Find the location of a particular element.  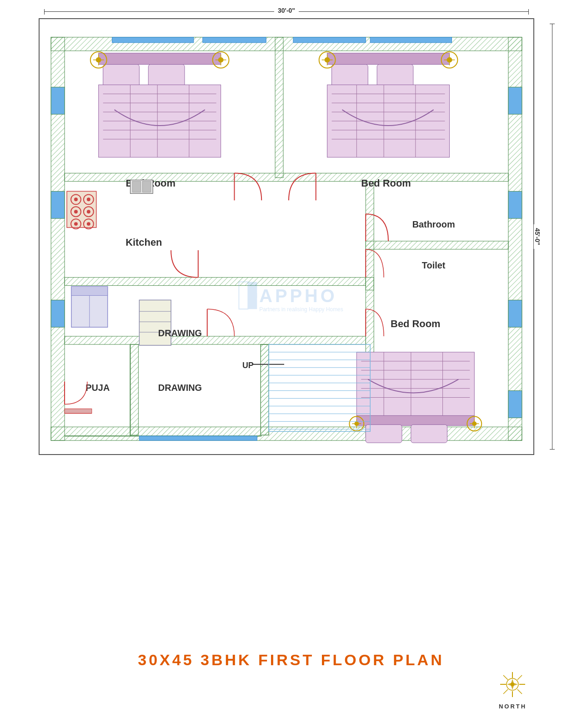

dimension-top: 30'-0" is located at coordinates (286, 12).